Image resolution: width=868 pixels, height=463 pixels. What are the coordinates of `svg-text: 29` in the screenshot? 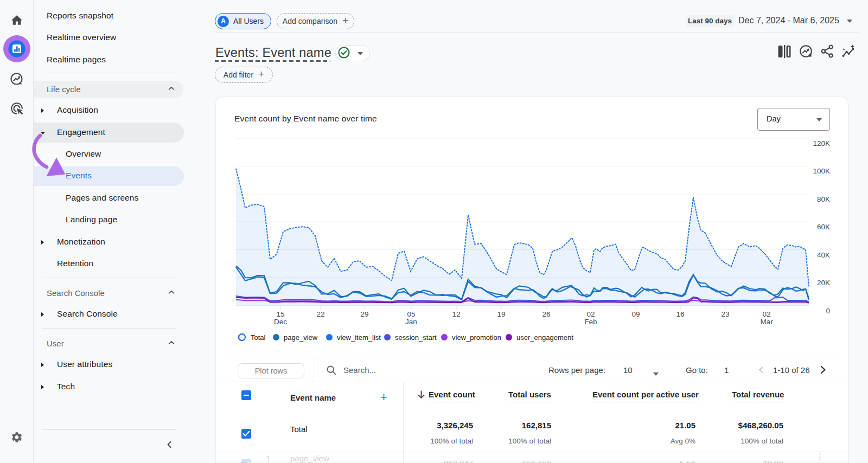 It's located at (365, 314).